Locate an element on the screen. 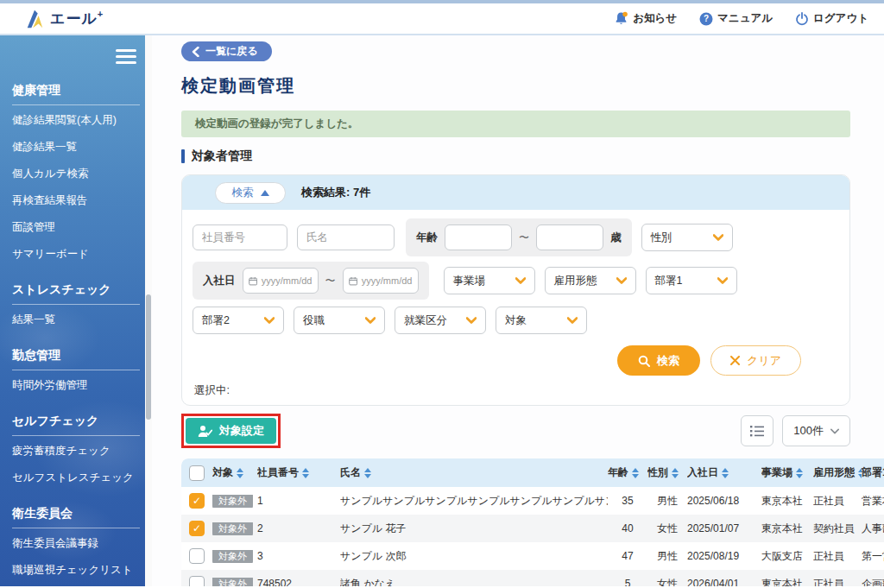 This screenshot has height=588, width=884. page-size-select: 100件 is located at coordinates (817, 431).